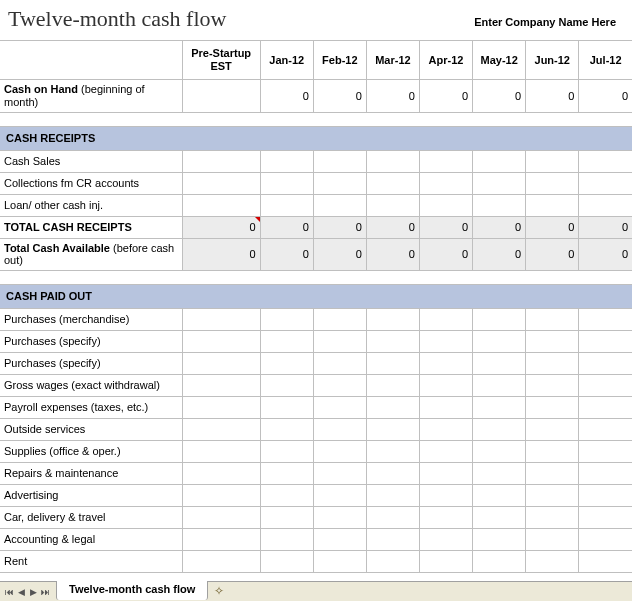  What do you see at coordinates (221, 60) in the screenshot?
I see `header-pre-startup: Pre-Startup EST` at bounding box center [221, 60].